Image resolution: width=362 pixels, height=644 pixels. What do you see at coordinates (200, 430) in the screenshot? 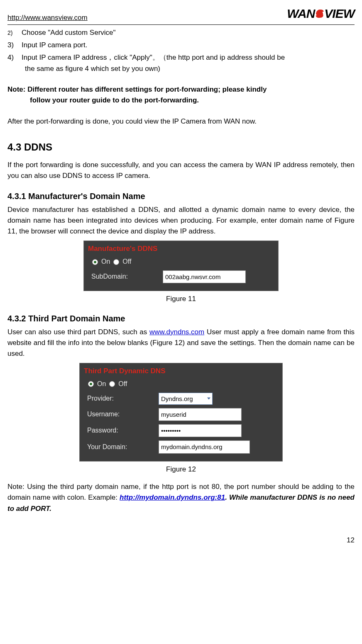
I see `password-input: •••••••••` at bounding box center [200, 430].